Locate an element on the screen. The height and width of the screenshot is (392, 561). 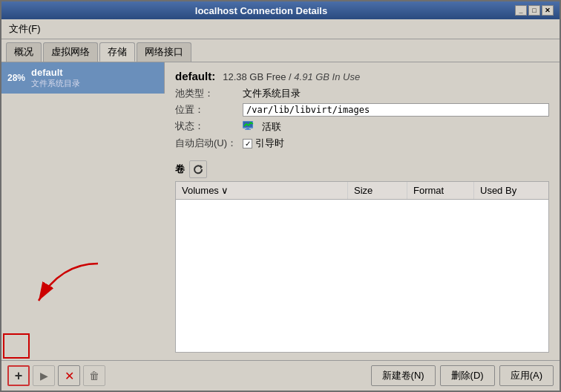
start-button: ▶ is located at coordinates (44, 376).